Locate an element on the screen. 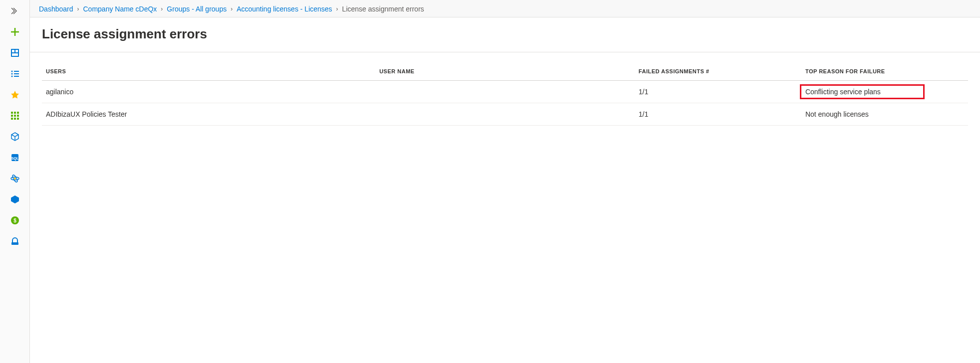 This screenshot has width=980, height=363. support-icon is located at coordinates (15, 241).